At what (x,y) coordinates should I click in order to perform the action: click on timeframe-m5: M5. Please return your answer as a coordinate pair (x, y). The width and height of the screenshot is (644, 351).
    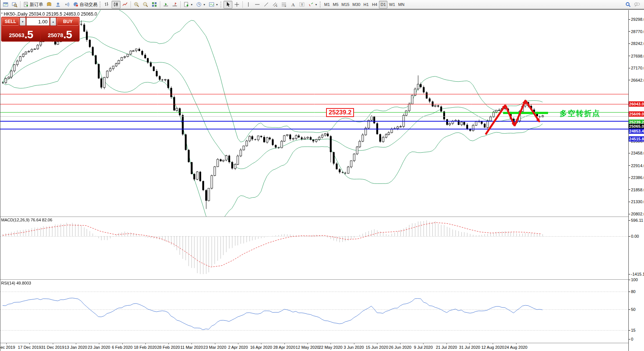
    Looking at the image, I should click on (335, 4).